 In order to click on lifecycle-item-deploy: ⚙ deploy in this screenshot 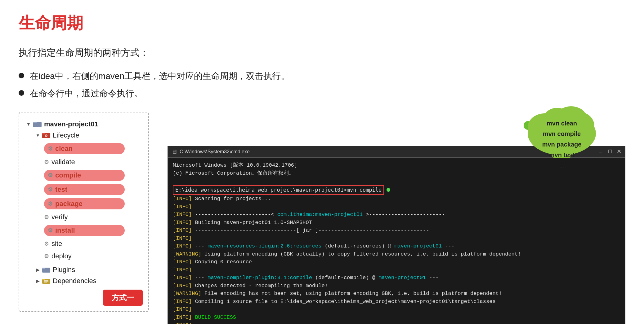, I will do `click(93, 256)`.